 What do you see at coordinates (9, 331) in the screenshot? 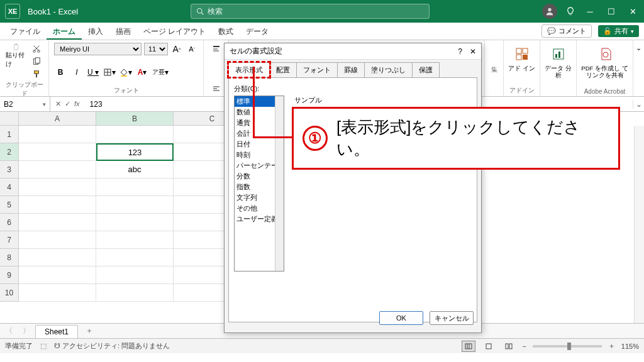
I see `sheet-nav-prev-icon: 〈` at bounding box center [9, 331].